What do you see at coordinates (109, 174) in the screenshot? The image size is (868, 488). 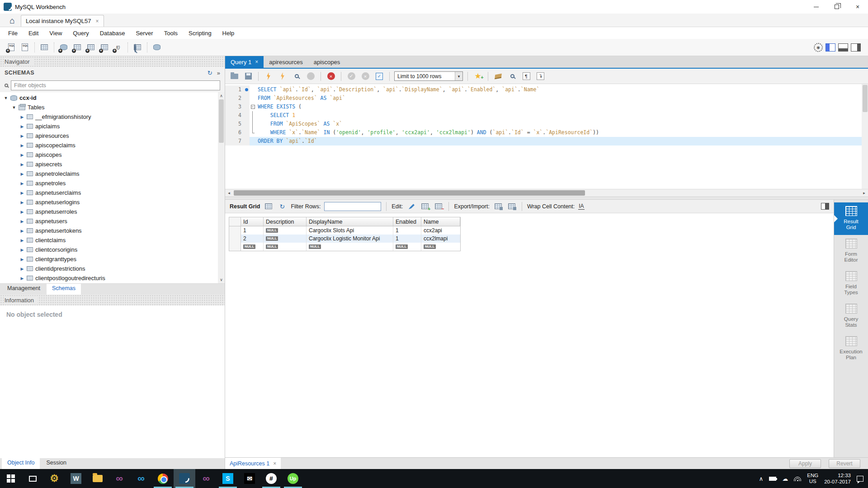 I see `tree-table-aspnetroleclaims: ▶aspnetroleclaims` at bounding box center [109, 174].